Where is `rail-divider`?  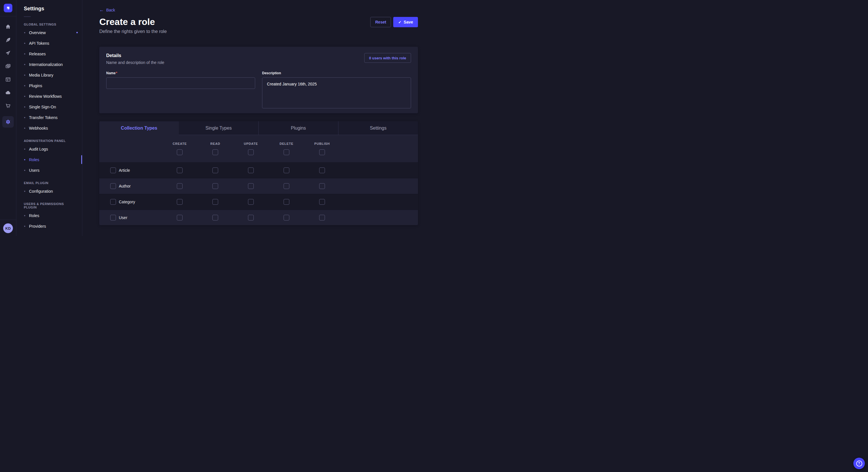
rail-divider is located at coordinates (8, 16).